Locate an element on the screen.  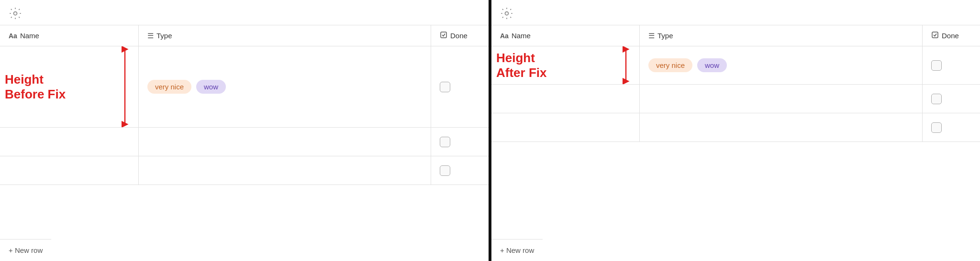
annotation2-line1: Height is located at coordinates (522, 57).